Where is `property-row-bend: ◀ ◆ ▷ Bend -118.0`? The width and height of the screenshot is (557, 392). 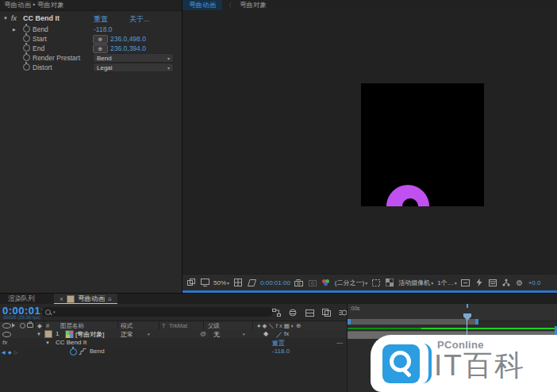
property-row-bend: ◀ ◆ ▷ Bend -118.0 is located at coordinates (173, 351).